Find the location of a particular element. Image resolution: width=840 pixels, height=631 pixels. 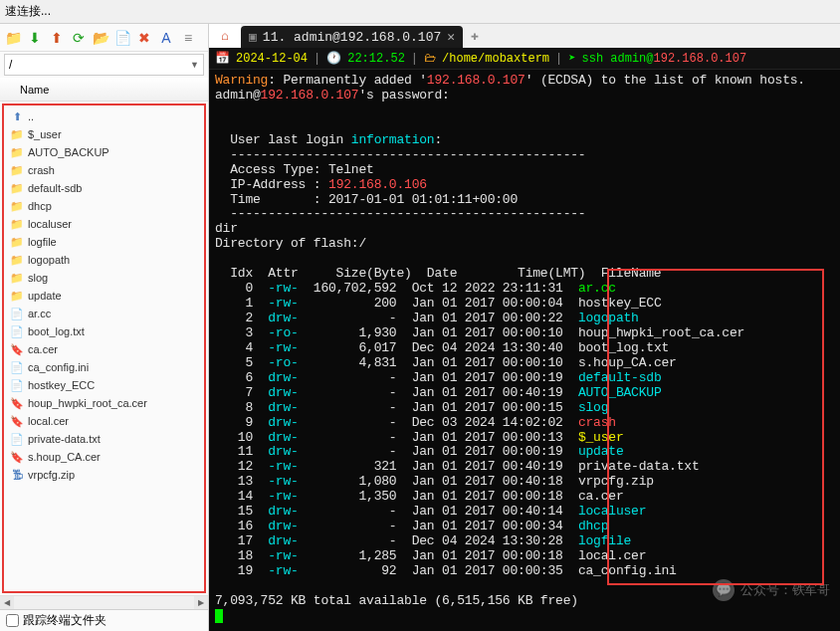

file-item: 📁default-sdb is located at coordinates (104, 188).